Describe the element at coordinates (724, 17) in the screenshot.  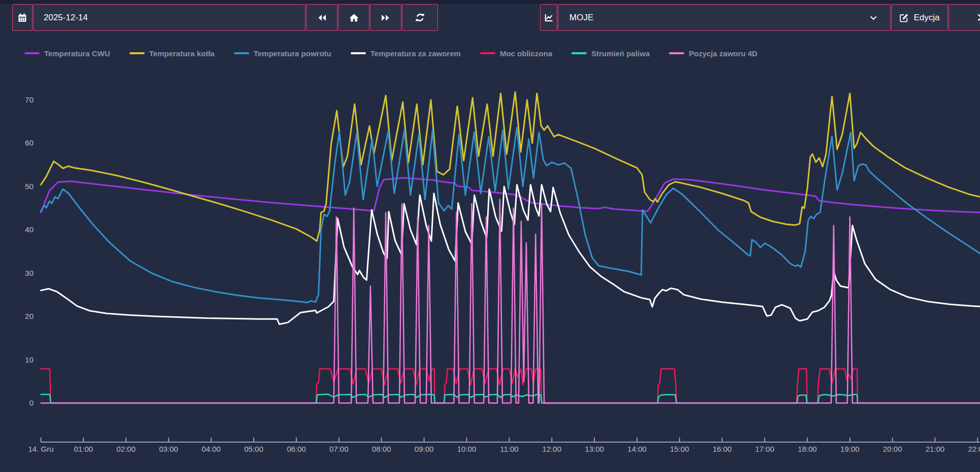
I see `preset-select: MOJE` at that location.